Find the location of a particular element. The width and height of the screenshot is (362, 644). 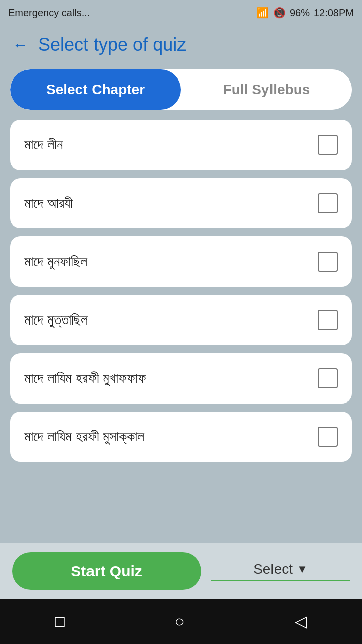

nav-bar: □ ○ ◁ is located at coordinates (181, 621).